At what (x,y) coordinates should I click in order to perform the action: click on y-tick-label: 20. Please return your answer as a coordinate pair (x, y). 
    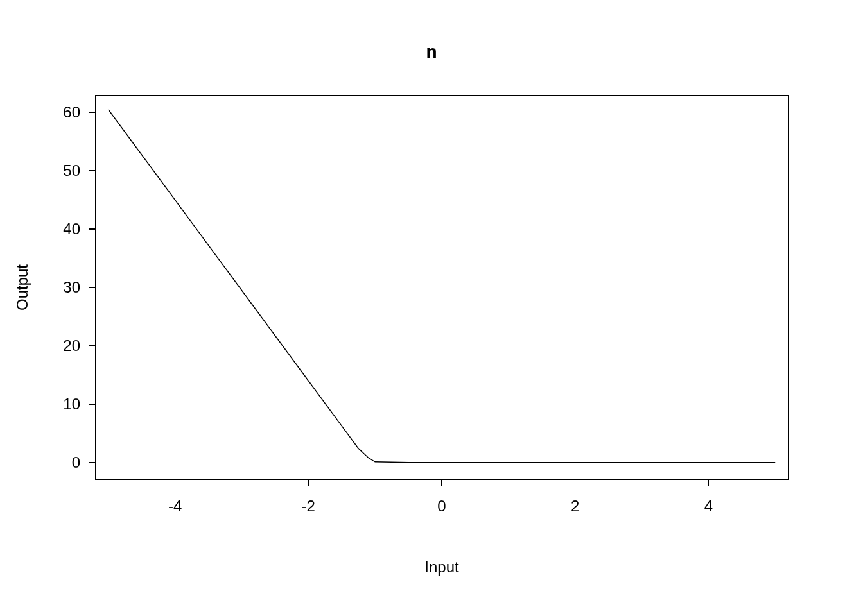
    Looking at the image, I should click on (61, 346).